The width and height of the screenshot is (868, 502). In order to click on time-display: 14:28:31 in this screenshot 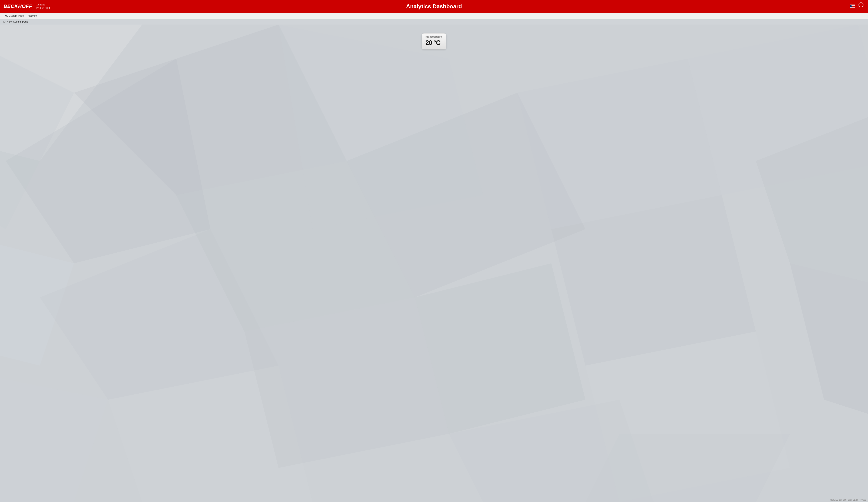, I will do `click(43, 5)`.